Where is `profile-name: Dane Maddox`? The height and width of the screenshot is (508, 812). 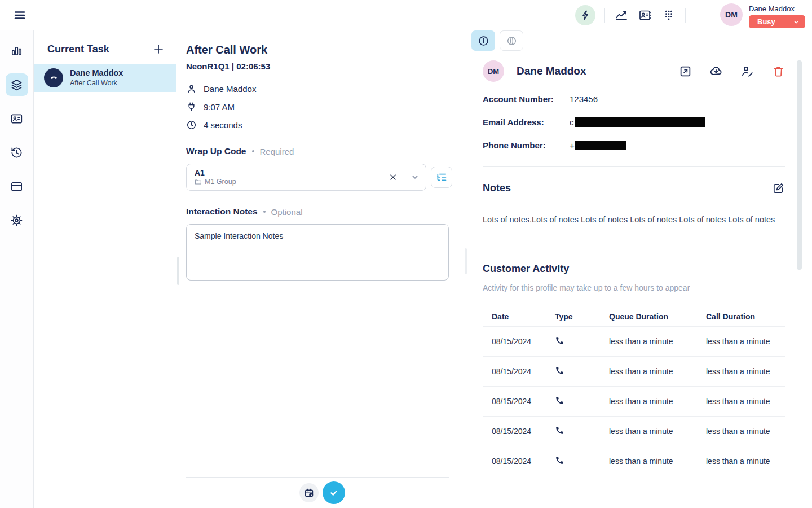 profile-name: Dane Maddox is located at coordinates (551, 71).